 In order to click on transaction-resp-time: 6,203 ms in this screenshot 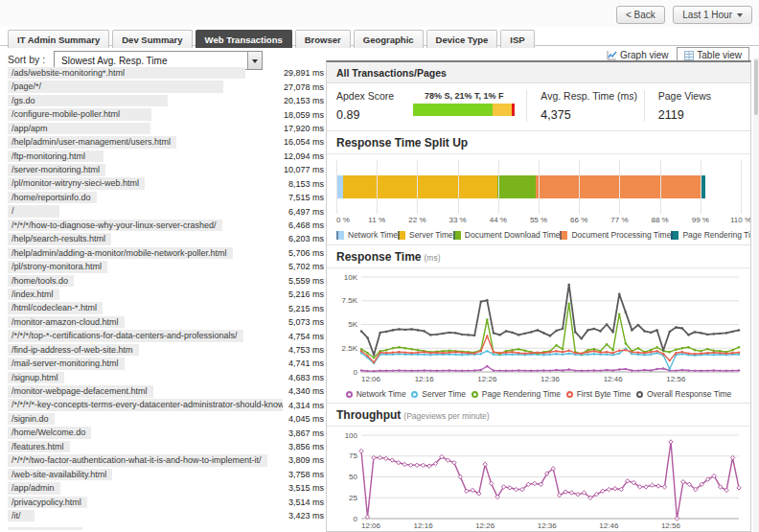, I will do `click(303, 239)`.